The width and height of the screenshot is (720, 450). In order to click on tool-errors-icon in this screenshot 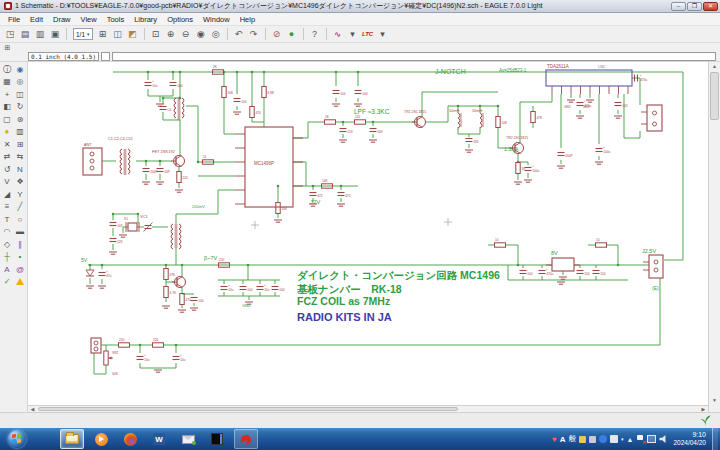, I will do `click(20, 282)`.